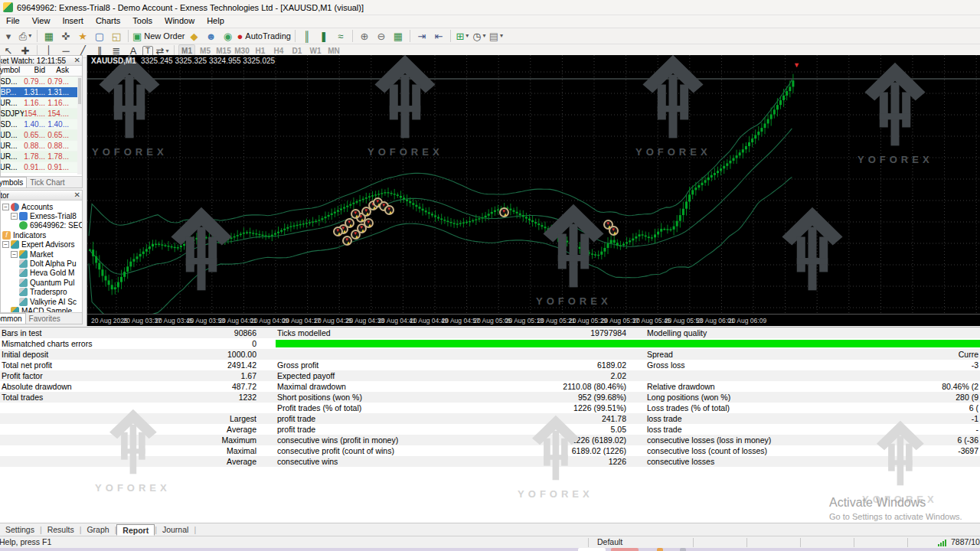 This screenshot has width=980, height=551. What do you see at coordinates (73, 21) in the screenshot?
I see `menu-insert: Insert` at bounding box center [73, 21].